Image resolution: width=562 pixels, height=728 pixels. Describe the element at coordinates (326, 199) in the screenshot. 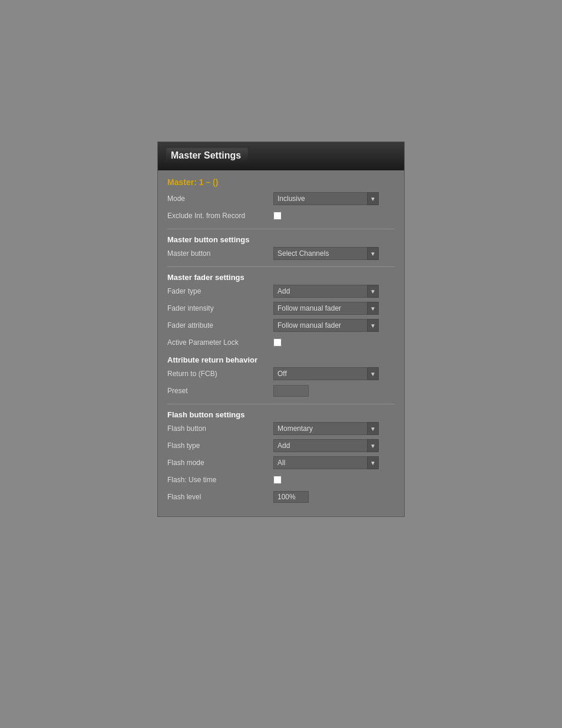

I see `mode-dropdown-container: Inclusive ▼` at that location.